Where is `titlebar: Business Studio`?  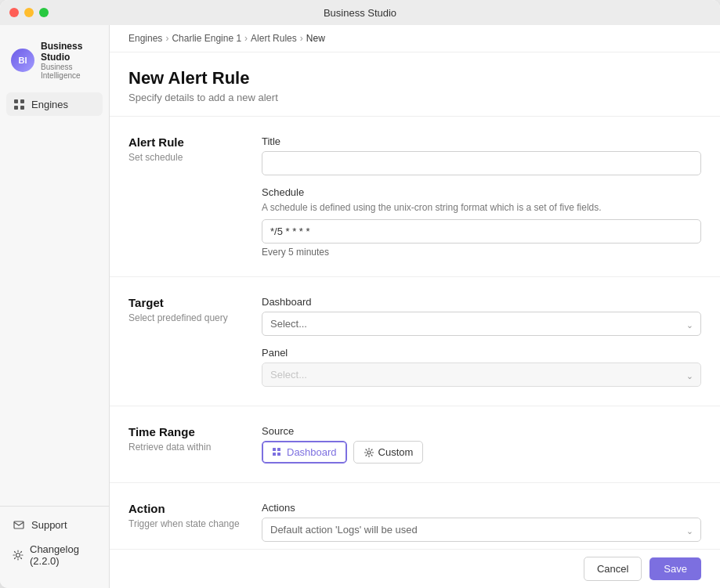 titlebar: Business Studio is located at coordinates (360, 13).